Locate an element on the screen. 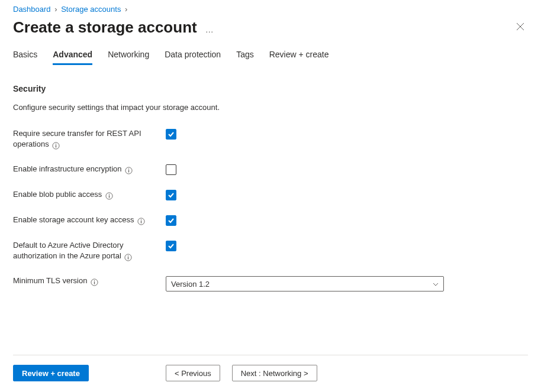 This screenshot has height=392, width=541. tab-networking: Networking is located at coordinates (128, 56).